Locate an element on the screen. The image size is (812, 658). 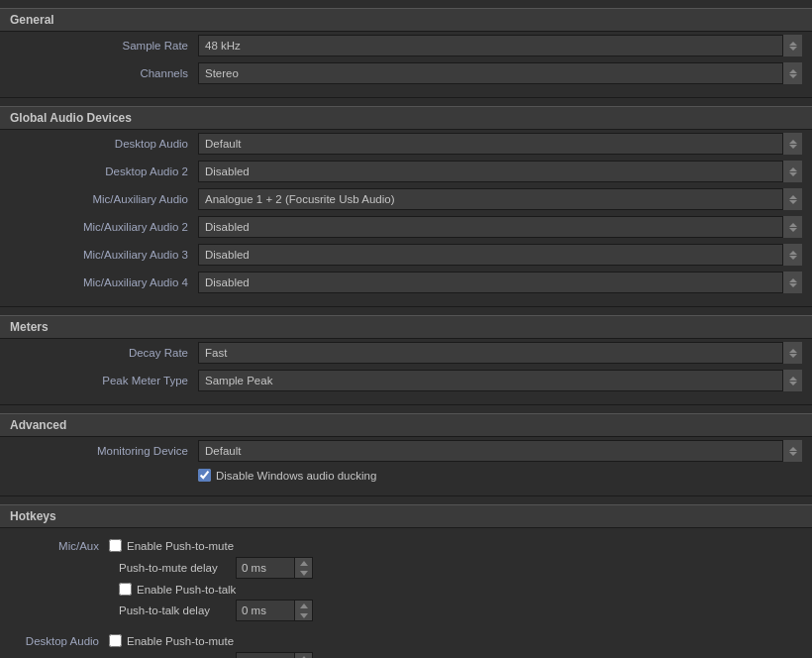
peak-meter-control: Sample Peak True Peak is located at coordinates (500, 381).